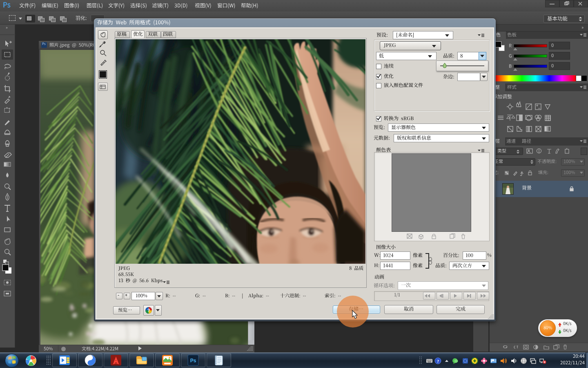 The height and width of the screenshot is (368, 588). What do you see at coordinates (194, 361) in the screenshot?
I see `svg-text: Ps` at bounding box center [194, 361].